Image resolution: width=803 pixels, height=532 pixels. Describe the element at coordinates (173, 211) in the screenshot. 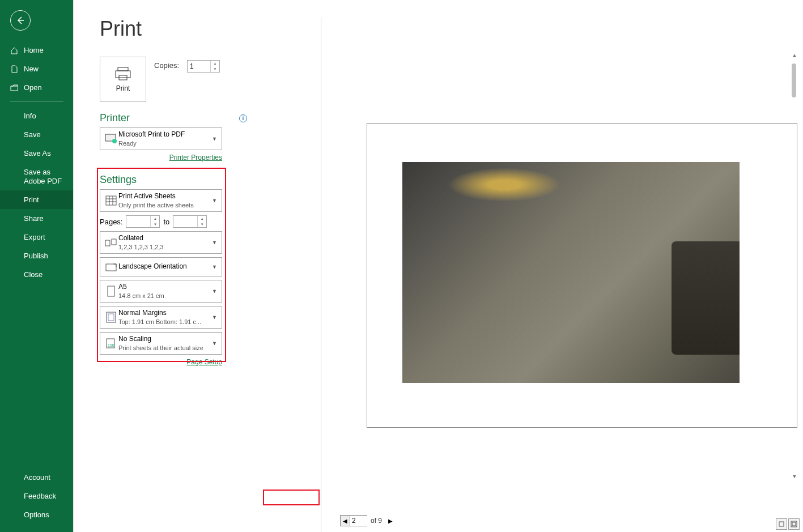

I see `print-controls-column: Print Copies: ▲▼ Printer i Microsoft Pri…` at that location.